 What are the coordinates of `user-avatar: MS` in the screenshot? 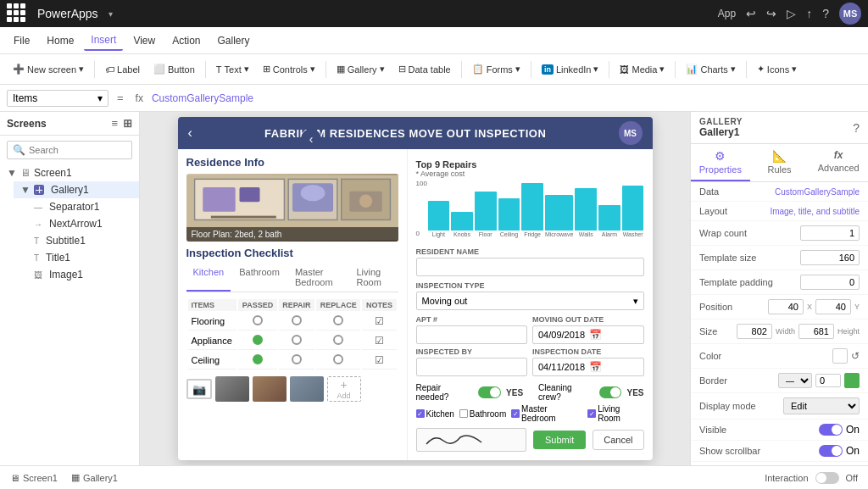 It's located at (850, 14).